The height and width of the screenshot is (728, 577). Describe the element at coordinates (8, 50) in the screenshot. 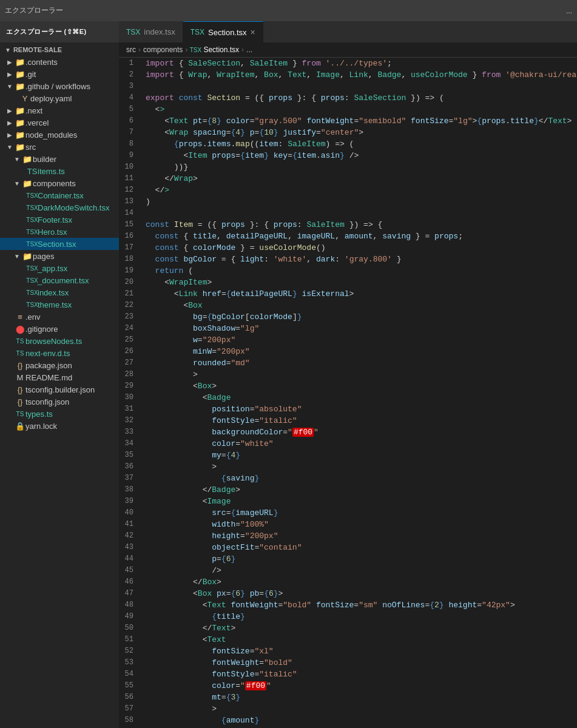

I see `section-arrow-icon: ▼` at that location.